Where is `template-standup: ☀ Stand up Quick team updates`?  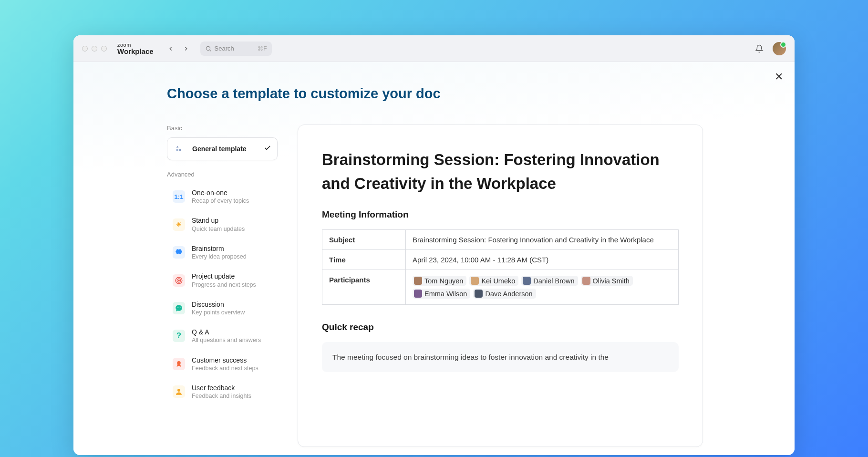
template-standup: ☀ Stand up Quick team updates is located at coordinates (222, 224).